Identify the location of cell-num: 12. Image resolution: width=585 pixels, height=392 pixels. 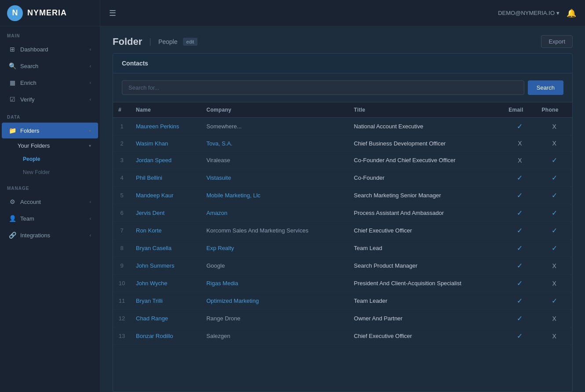
(122, 319).